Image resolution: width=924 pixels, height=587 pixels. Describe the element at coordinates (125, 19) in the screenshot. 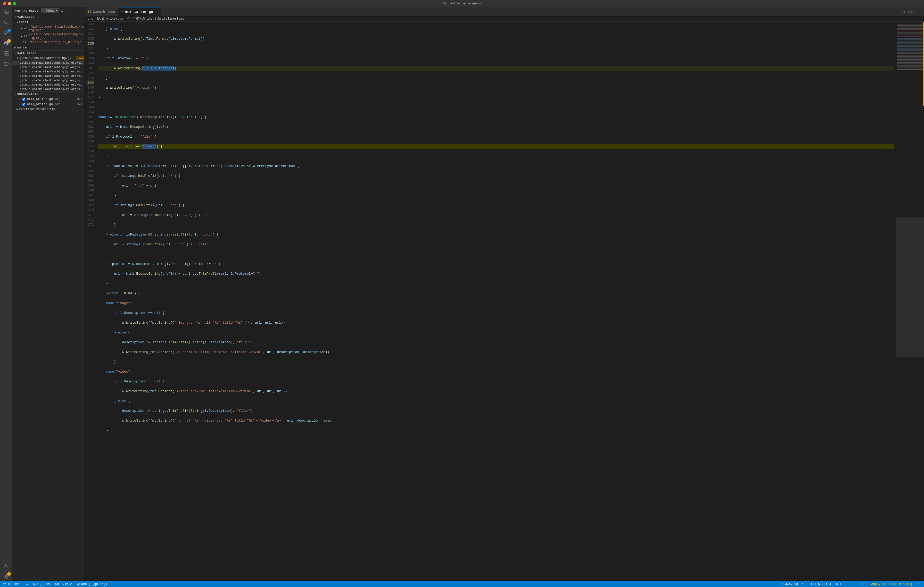

I see `breadcrumb-sep-2: ›` at that location.